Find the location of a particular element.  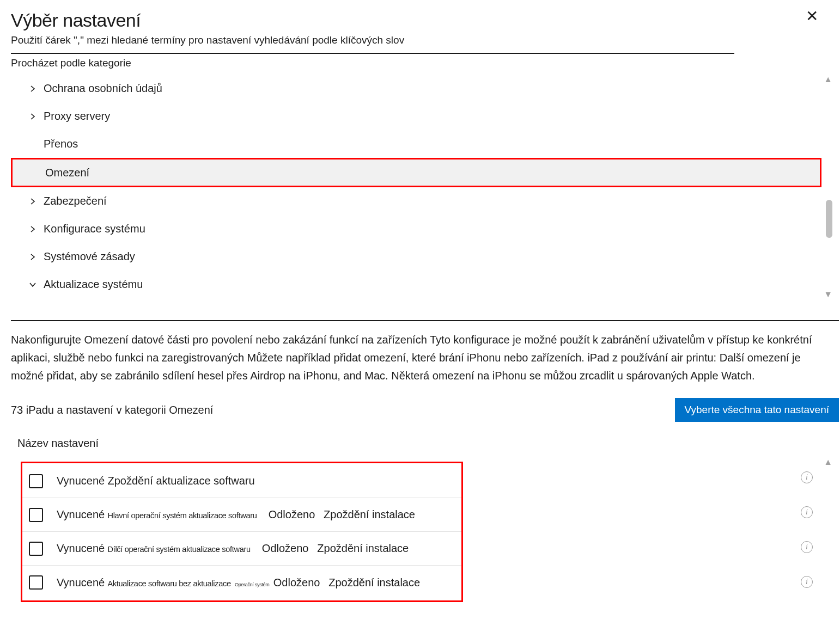

settings-count-label: 73 iPadu a nastavení v kategorii Omezení is located at coordinates (112, 410).